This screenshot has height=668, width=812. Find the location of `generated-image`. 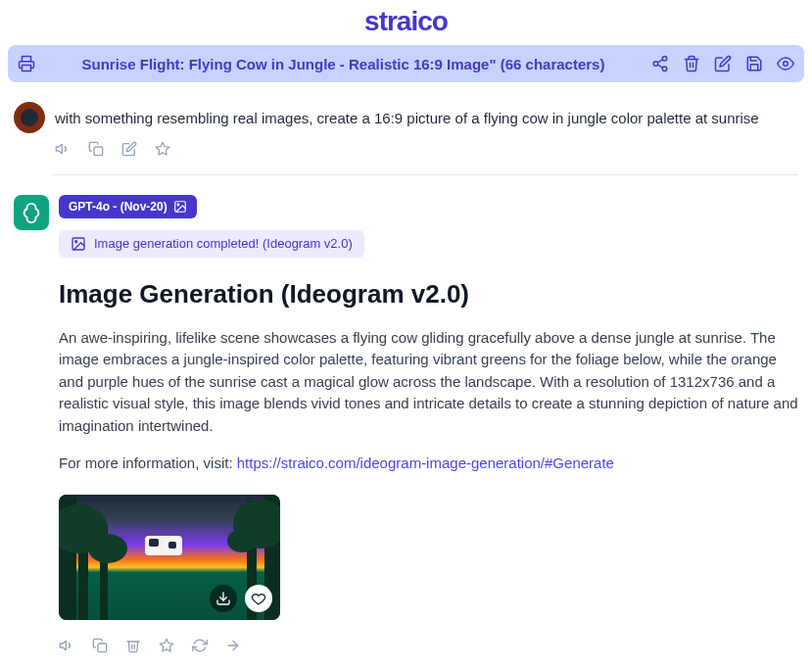

generated-image is located at coordinates (169, 557).